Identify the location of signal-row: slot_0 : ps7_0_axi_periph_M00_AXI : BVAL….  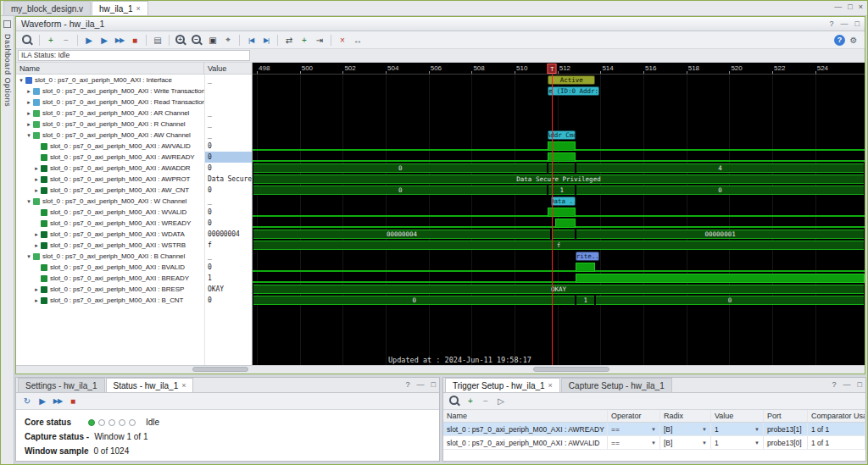
(134, 268).